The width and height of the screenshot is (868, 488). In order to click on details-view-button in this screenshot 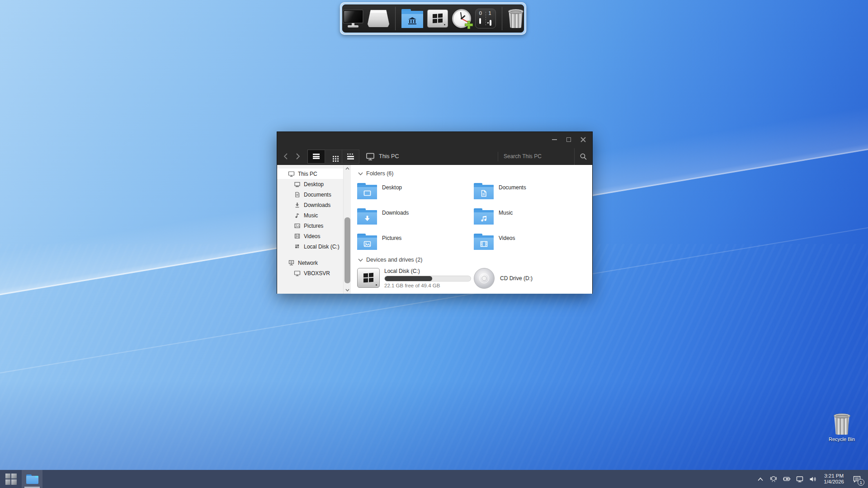, I will do `click(316, 156)`.